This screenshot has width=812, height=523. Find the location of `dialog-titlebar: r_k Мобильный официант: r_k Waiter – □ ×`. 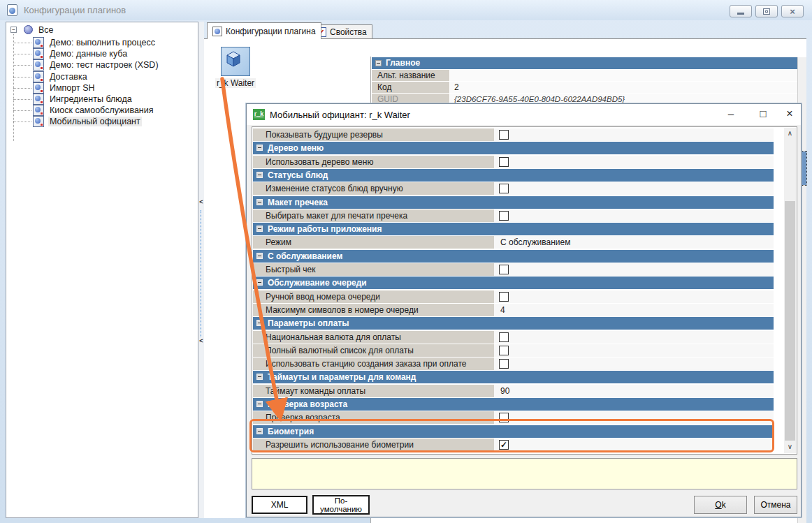

dialog-titlebar: r_k Мобильный официант: r_k Waiter – □ × is located at coordinates (524, 115).